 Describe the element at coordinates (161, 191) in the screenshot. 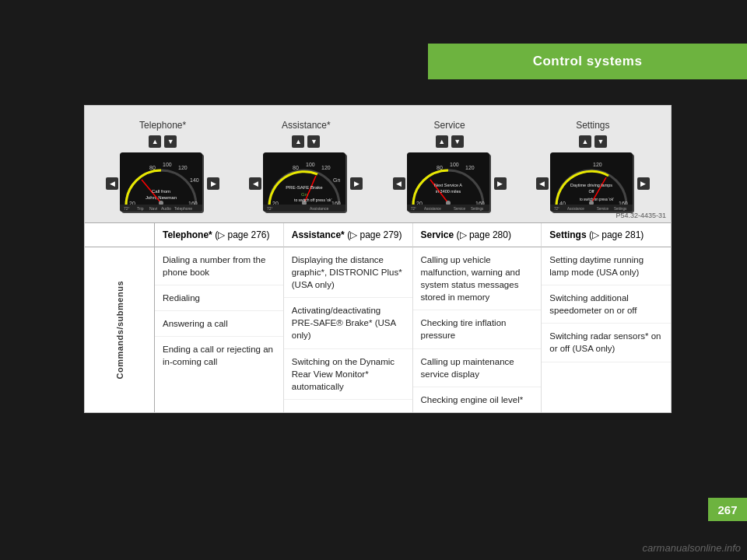

I see `svg-text: Call from` at that location.